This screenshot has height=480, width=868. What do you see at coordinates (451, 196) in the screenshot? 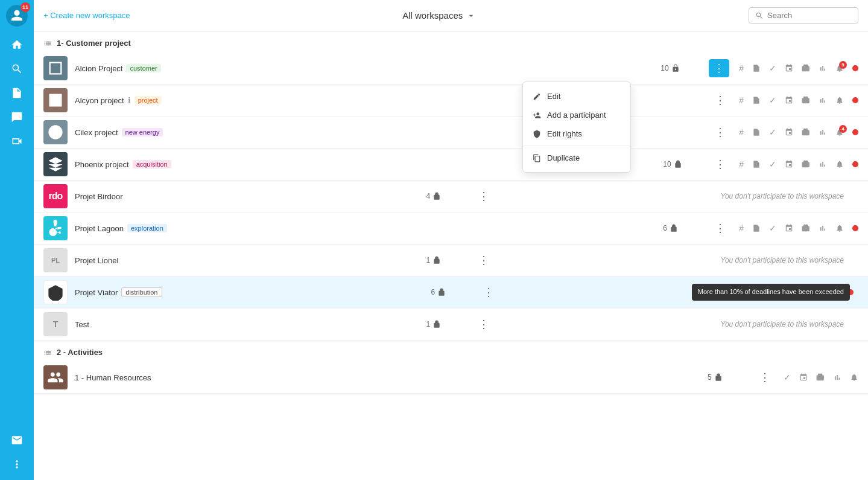
I see `workspace-members: 4` at bounding box center [451, 196].